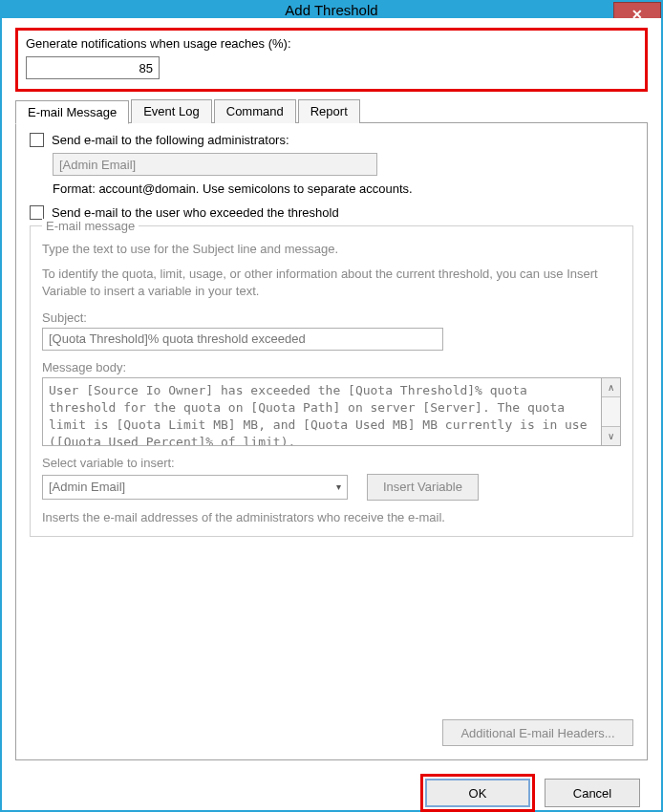  Describe the element at coordinates (611, 412) in the screenshot. I see `scroll-track` at that location.